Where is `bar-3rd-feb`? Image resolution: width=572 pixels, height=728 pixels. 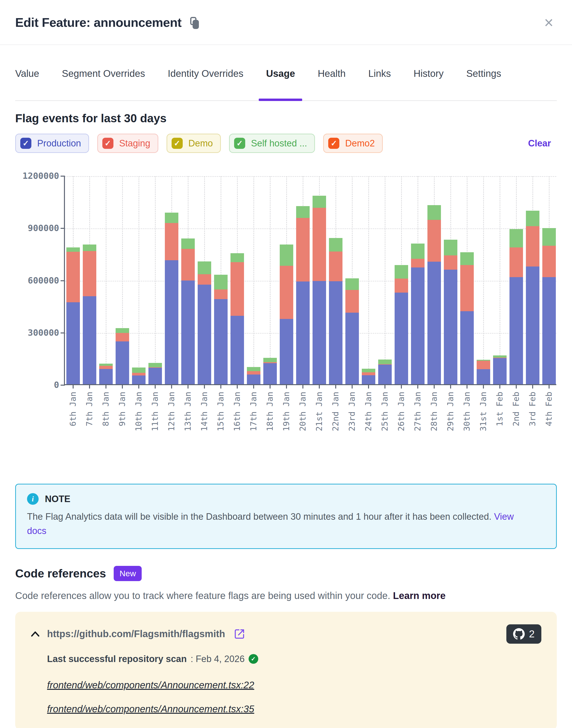
bar-3rd-feb is located at coordinates (532, 298).